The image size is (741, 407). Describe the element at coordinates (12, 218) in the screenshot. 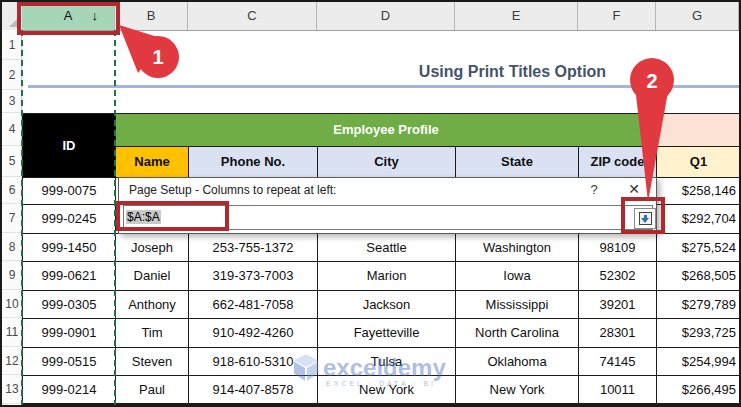

I see `row-number-7: 7` at that location.